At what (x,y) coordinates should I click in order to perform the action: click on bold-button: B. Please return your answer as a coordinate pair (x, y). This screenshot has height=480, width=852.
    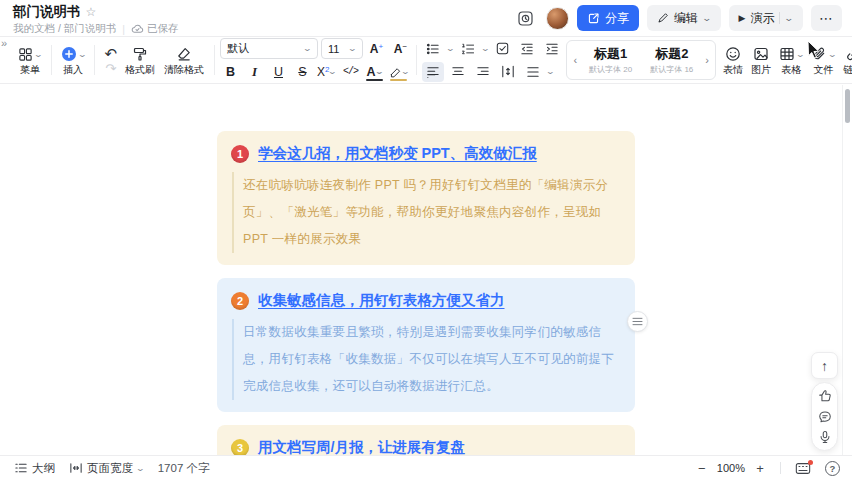
    Looking at the image, I should click on (230, 72).